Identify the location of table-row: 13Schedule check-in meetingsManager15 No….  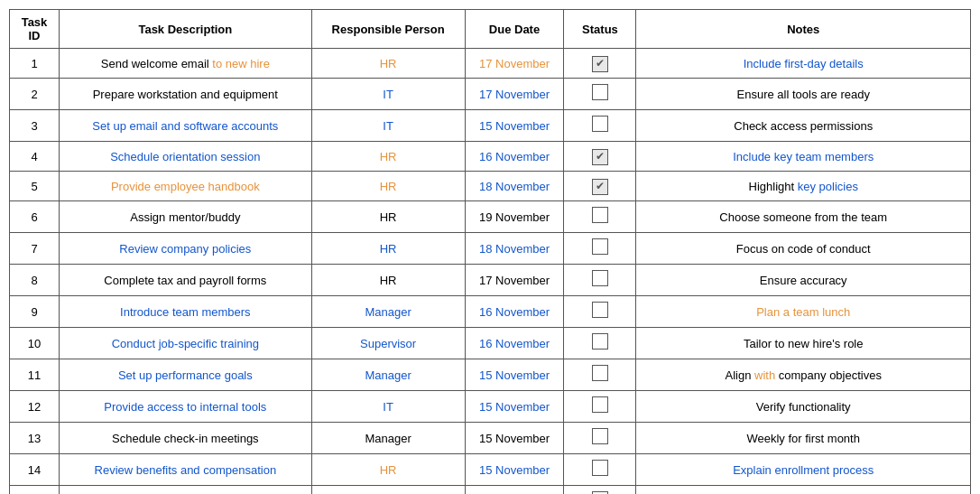
(491, 439).